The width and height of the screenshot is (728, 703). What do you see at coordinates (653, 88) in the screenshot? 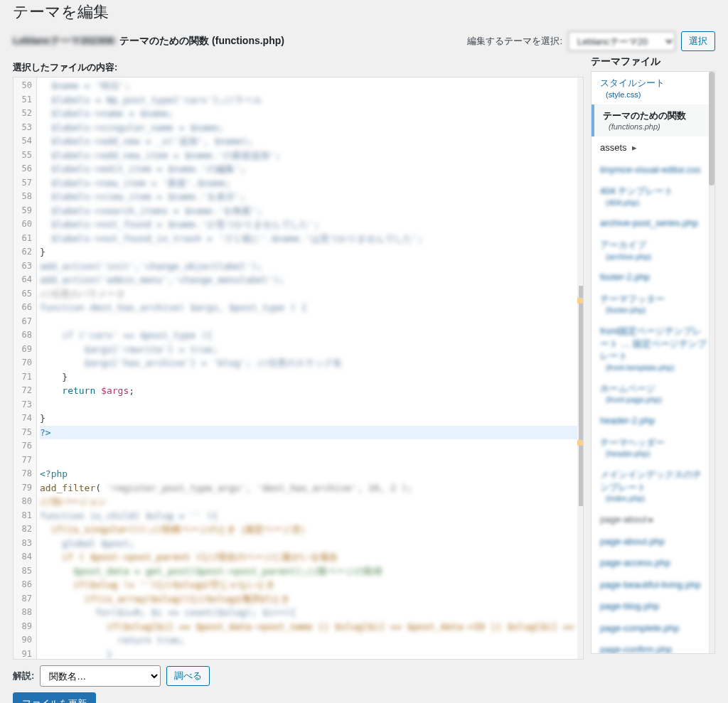
I see `theme-file-item: スタイルシート(style.css)` at bounding box center [653, 88].